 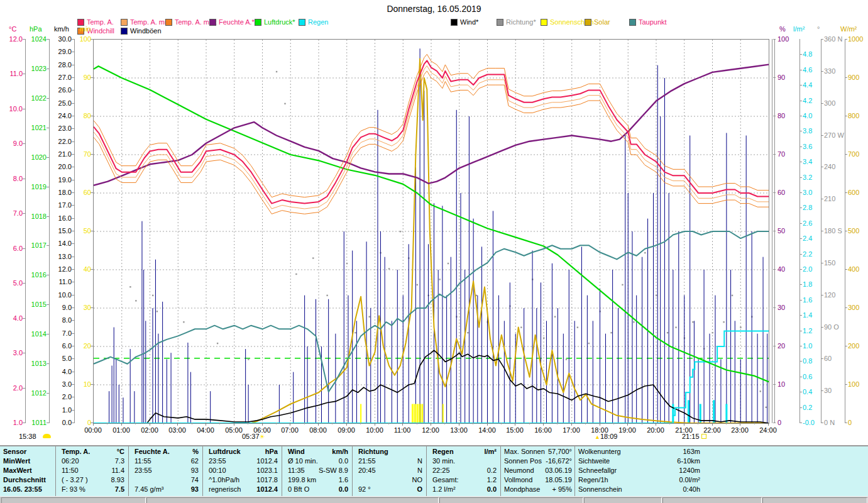 What do you see at coordinates (242, 490) in the screenshot?
I see `table-cell-value: 1012.4` at bounding box center [242, 490].